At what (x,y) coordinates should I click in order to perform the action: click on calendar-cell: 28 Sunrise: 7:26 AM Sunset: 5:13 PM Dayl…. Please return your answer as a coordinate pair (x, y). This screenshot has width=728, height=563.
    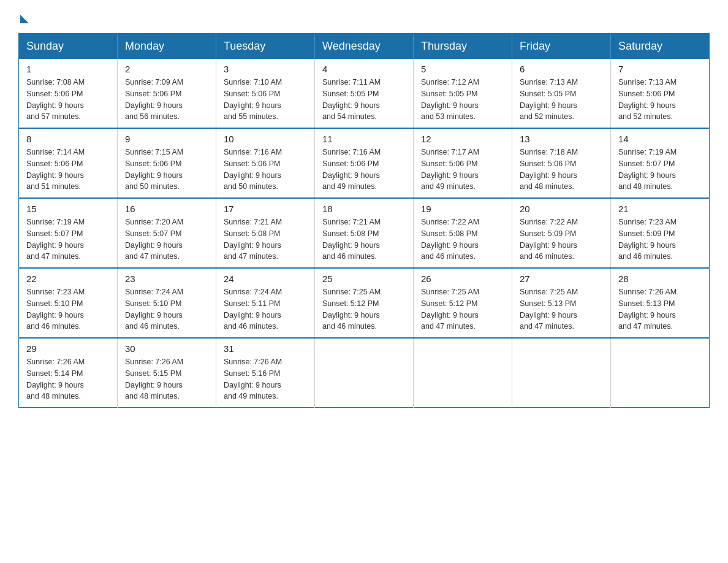
    Looking at the image, I should click on (661, 303).